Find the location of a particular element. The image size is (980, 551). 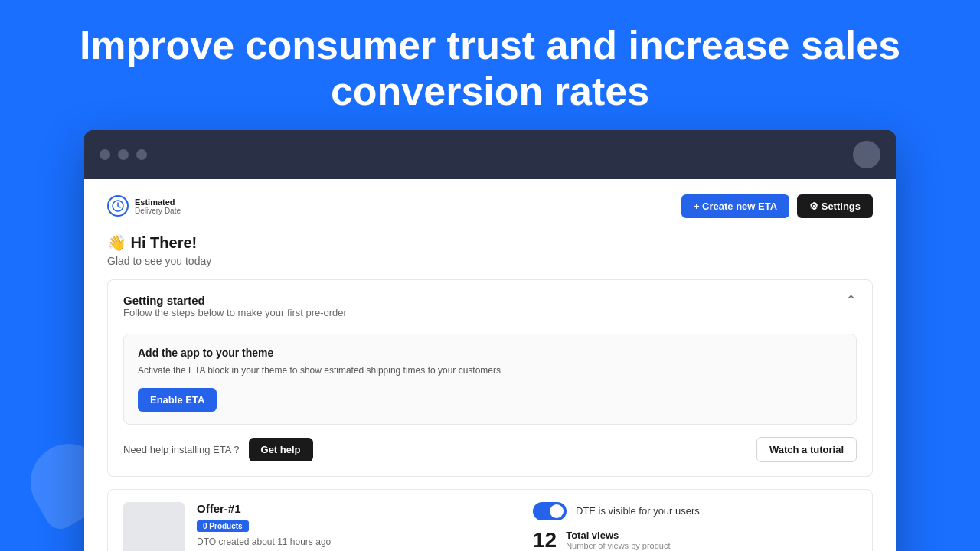

hero-title: Improve consumer trust and increase sale… is located at coordinates (490, 69).